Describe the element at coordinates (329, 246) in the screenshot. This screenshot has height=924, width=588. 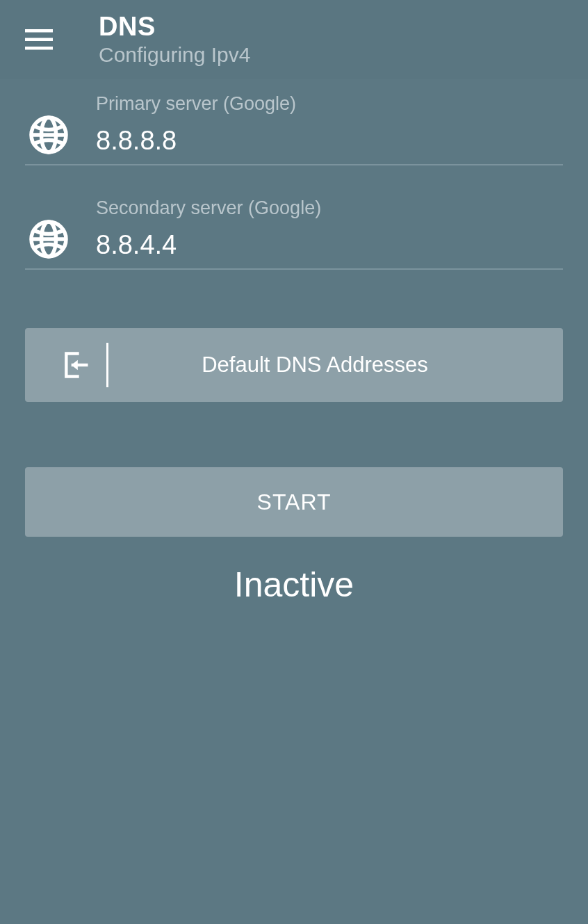
I see `secondary-server-input` at that location.